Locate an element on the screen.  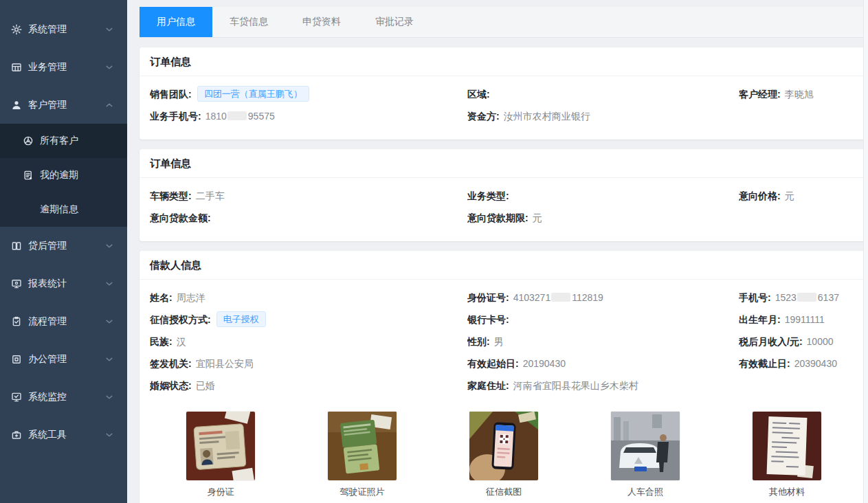
id-card-photo is located at coordinates (221, 446).